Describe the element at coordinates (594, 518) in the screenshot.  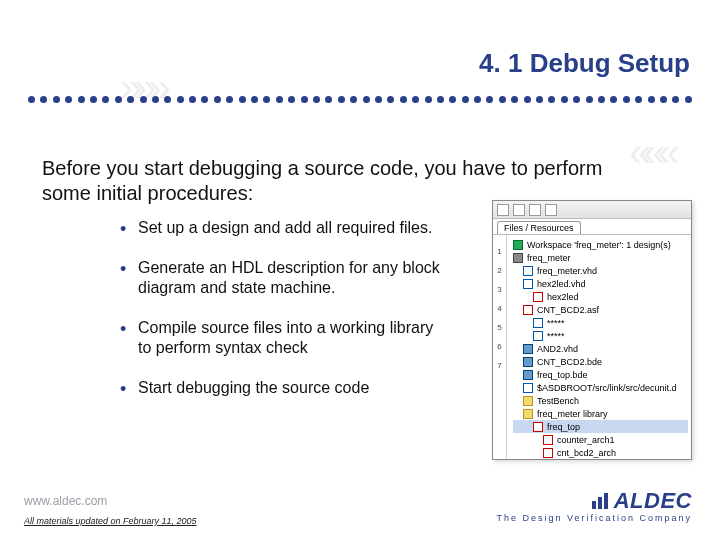
I see `brand-tagline: The Design Verification Company` at that location.